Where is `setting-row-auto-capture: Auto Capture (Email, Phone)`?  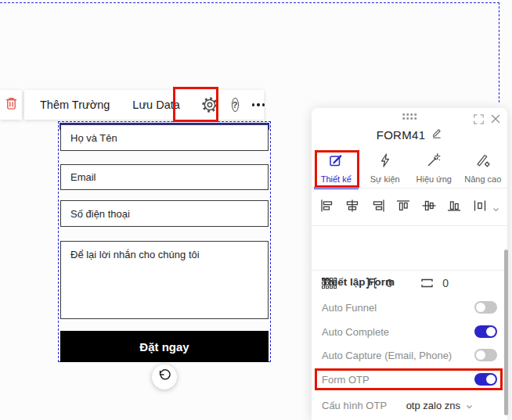 setting-row-auto-capture: Auto Capture (Email, Phone) is located at coordinates (409, 355).